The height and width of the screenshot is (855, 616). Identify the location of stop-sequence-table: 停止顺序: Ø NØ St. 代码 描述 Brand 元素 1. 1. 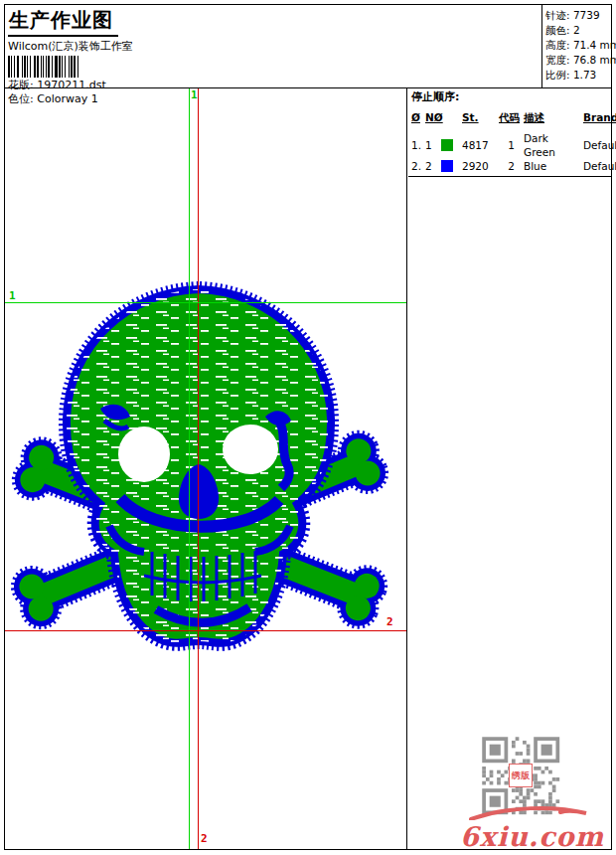
(510, 133).